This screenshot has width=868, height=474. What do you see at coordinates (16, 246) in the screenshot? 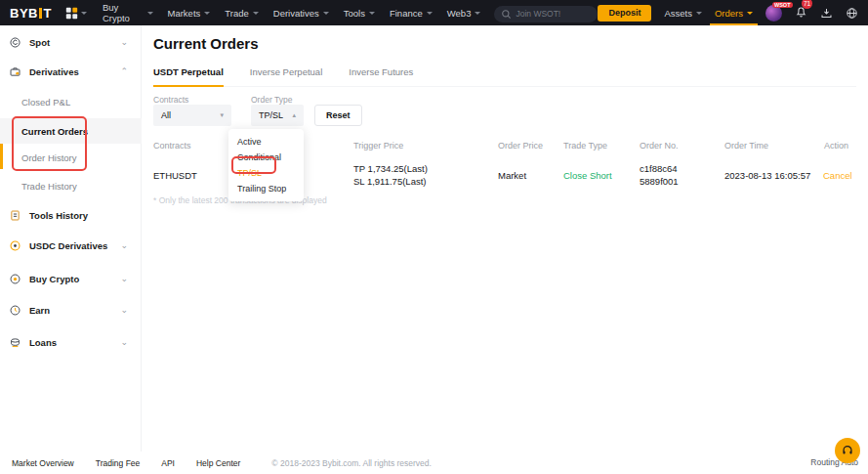
I see `usdc-coin-icon` at bounding box center [16, 246].